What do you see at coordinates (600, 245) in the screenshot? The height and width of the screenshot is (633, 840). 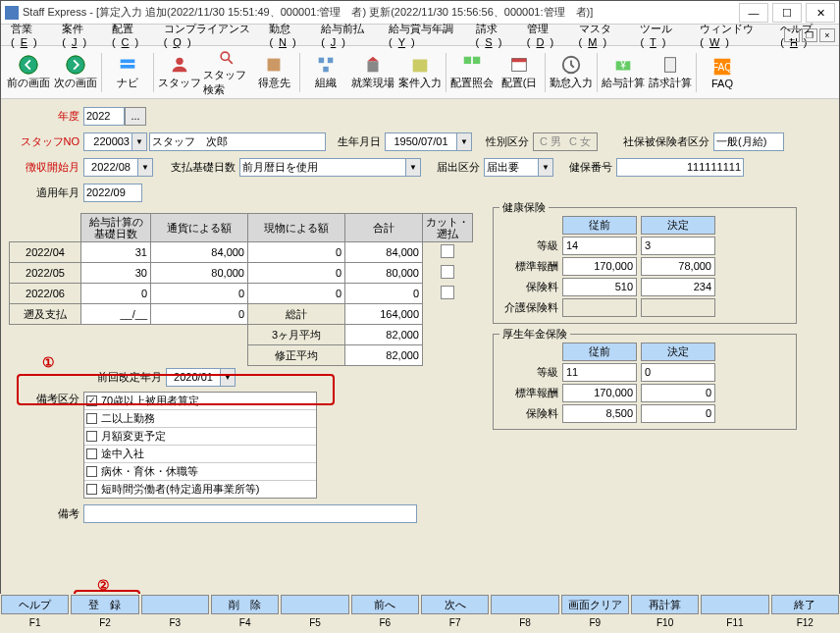 I see `kenko-tokyu-j: 14` at bounding box center [600, 245].